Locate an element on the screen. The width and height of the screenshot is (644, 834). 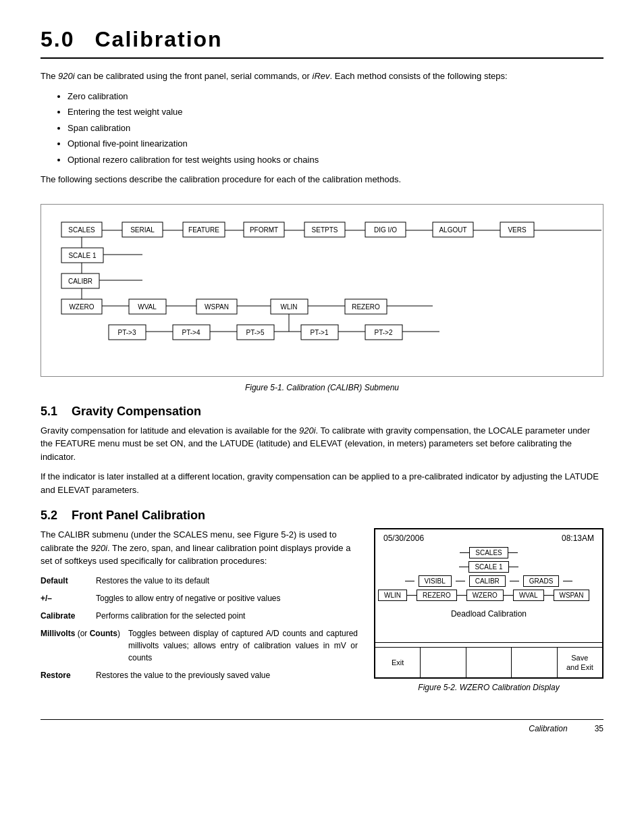
section52-title: Front Panel Calibration is located at coordinates (138, 515).